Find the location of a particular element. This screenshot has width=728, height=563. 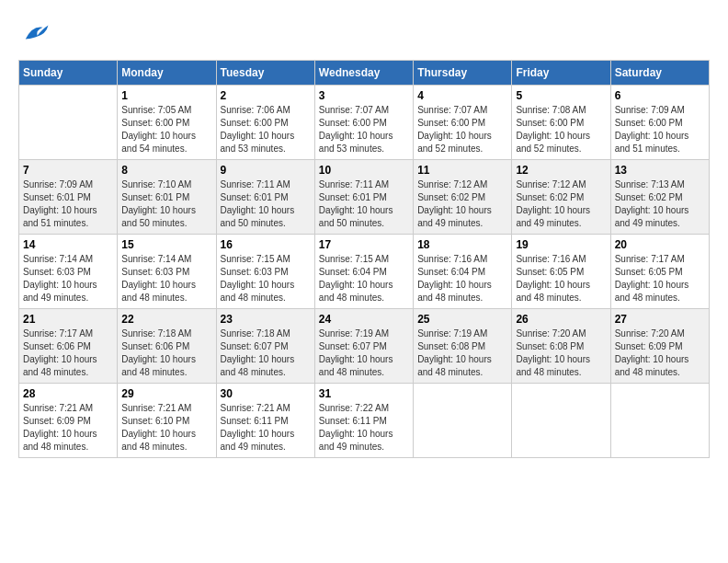

day-info: Sunrise: 7:13 AMSunset: 6:02 PMDaylight:… is located at coordinates (660, 204).